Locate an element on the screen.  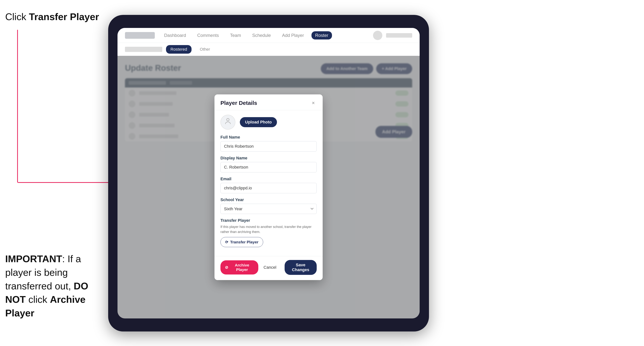
display-name-label: Display Name is located at coordinates (268, 158).